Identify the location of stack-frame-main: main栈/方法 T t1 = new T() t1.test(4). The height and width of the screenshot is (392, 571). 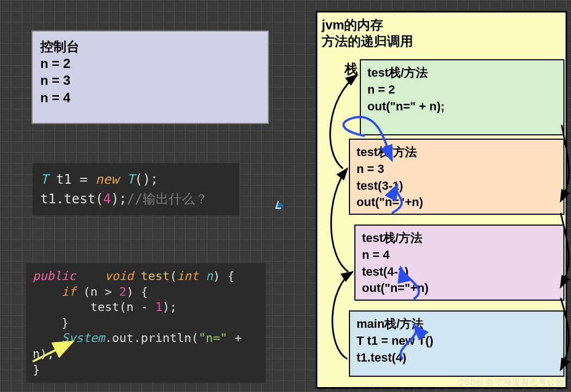
(457, 344).